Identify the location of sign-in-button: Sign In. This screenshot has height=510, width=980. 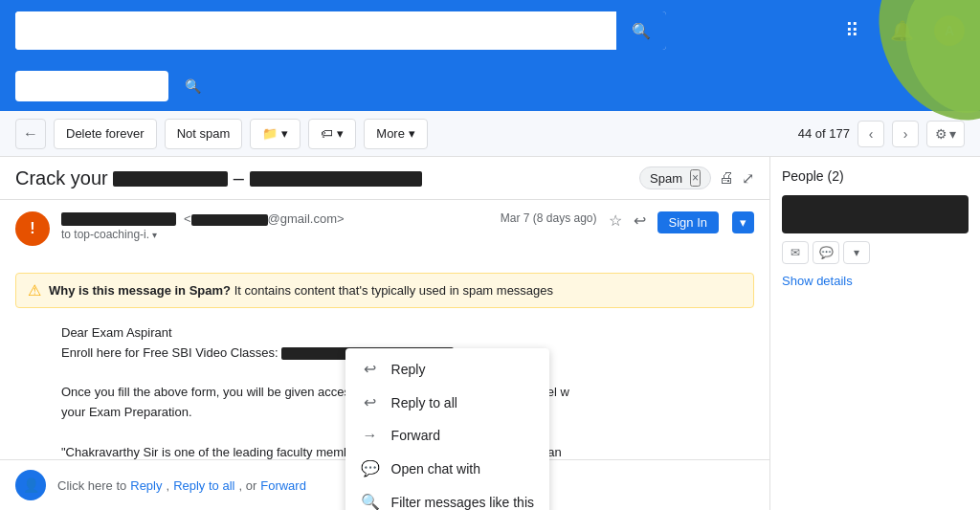
(688, 222).